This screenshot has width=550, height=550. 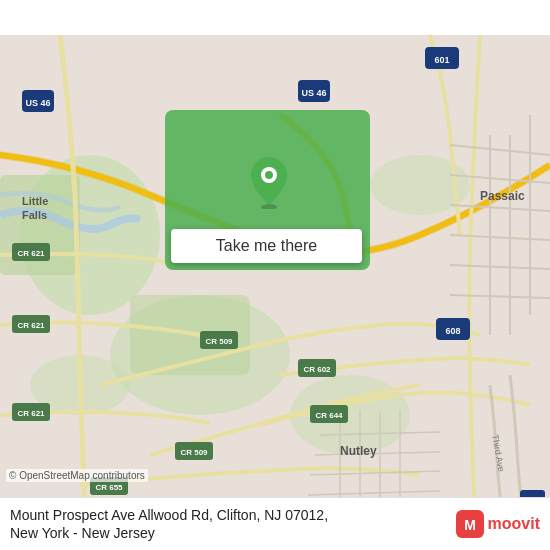 What do you see at coordinates (233, 524) in the screenshot?
I see `address-line: Mount Prospect Ave Allwood Rd, Clifton, …` at bounding box center [233, 524].